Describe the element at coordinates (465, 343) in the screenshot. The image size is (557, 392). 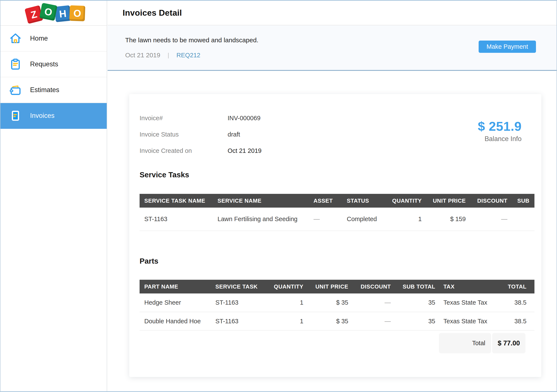
I see `total-label: Total` at that location.